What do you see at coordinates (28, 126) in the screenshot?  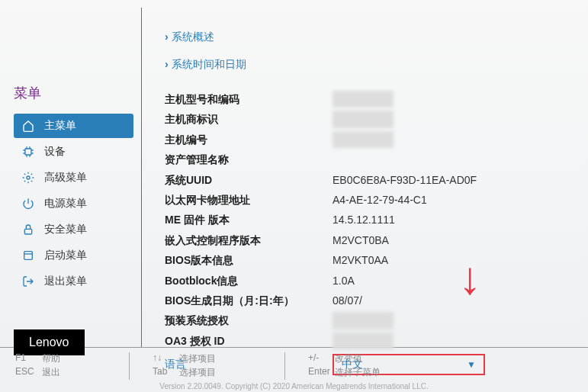 I see `home-icon` at bounding box center [28, 126].